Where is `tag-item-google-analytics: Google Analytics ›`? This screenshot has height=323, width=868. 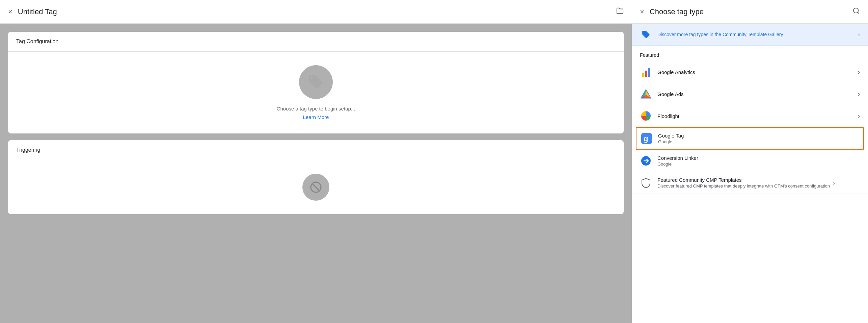 tag-item-google-analytics: Google Analytics › is located at coordinates (750, 72).